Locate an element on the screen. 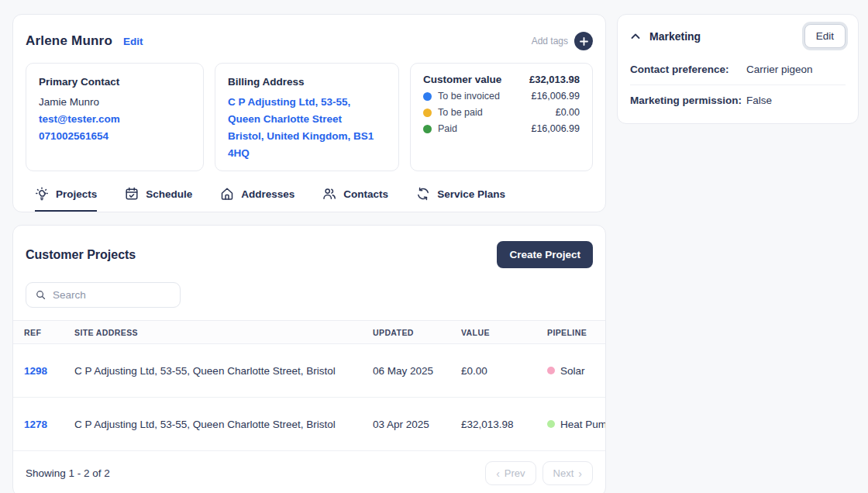  create-project-button: Create Project is located at coordinates (545, 254).